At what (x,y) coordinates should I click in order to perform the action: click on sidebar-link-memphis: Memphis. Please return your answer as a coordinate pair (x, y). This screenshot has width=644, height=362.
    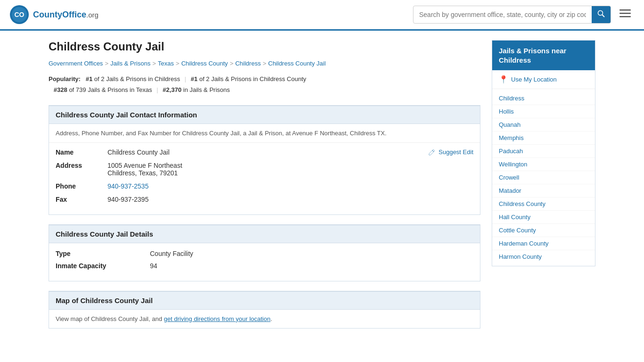
    Looking at the image, I should click on (544, 138).